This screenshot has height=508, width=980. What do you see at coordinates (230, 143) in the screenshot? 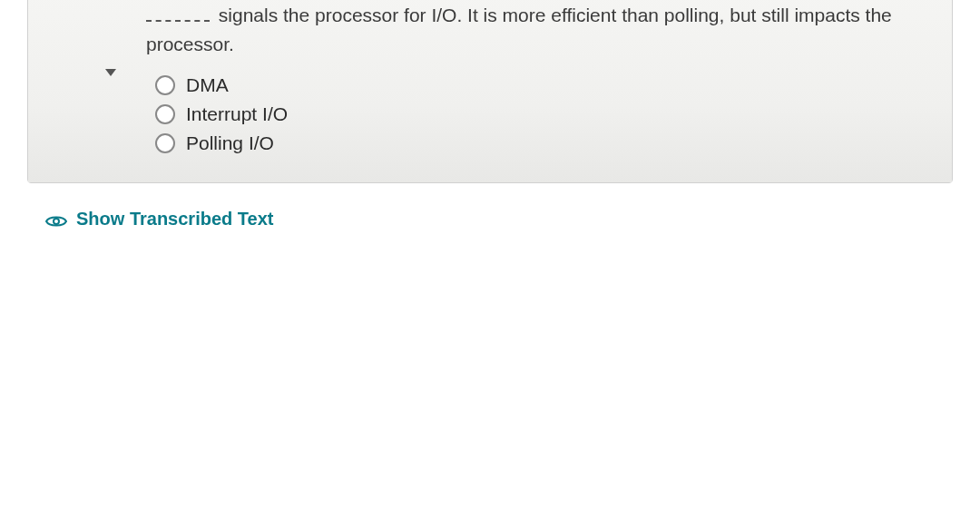
I see `option-label: Polling I/O` at bounding box center [230, 143].